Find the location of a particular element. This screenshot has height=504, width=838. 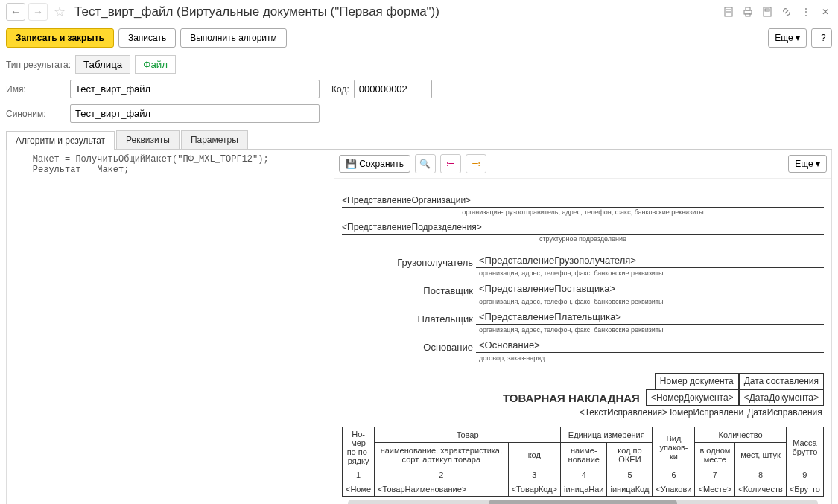

name-label: Имя: is located at coordinates (36, 89).